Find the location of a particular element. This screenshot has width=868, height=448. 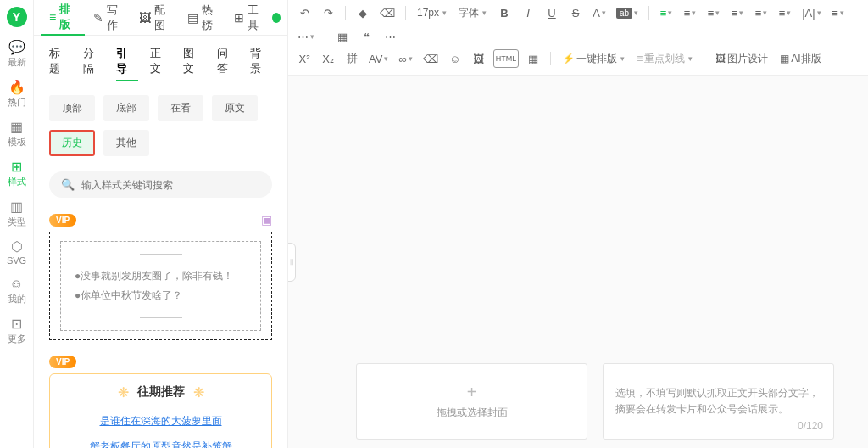

picture-icon: 🖼 is located at coordinates (721, 59).